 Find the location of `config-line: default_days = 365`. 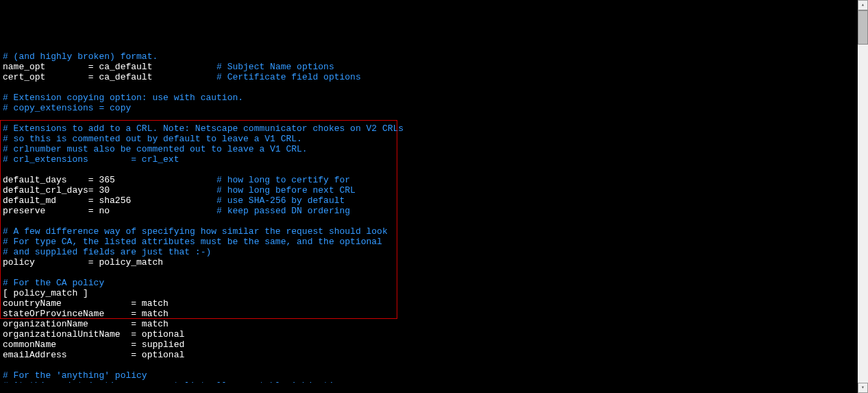

config-line: default_days = 365 is located at coordinates (110, 180).